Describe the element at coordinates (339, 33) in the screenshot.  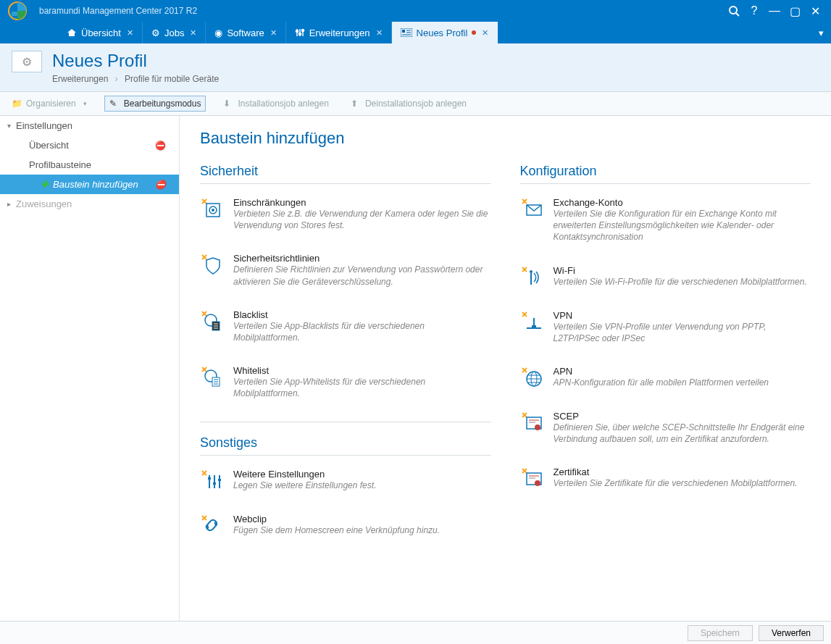
I see `tab-erweiterungen: Erweiterungen ✕` at that location.